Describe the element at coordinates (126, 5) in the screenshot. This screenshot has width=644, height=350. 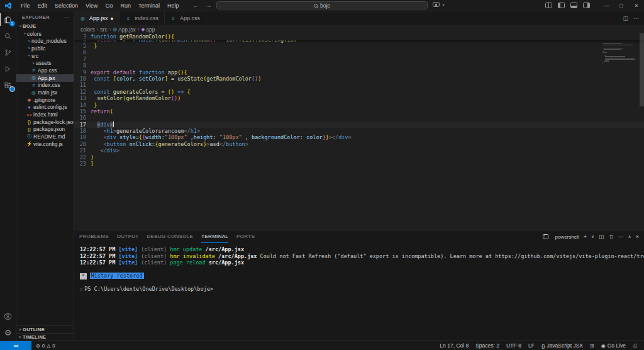
I see `menu-run: Run` at that location.